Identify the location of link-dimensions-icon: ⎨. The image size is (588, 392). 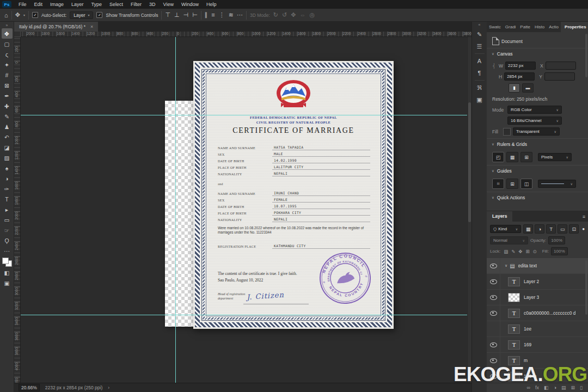
(494, 66).